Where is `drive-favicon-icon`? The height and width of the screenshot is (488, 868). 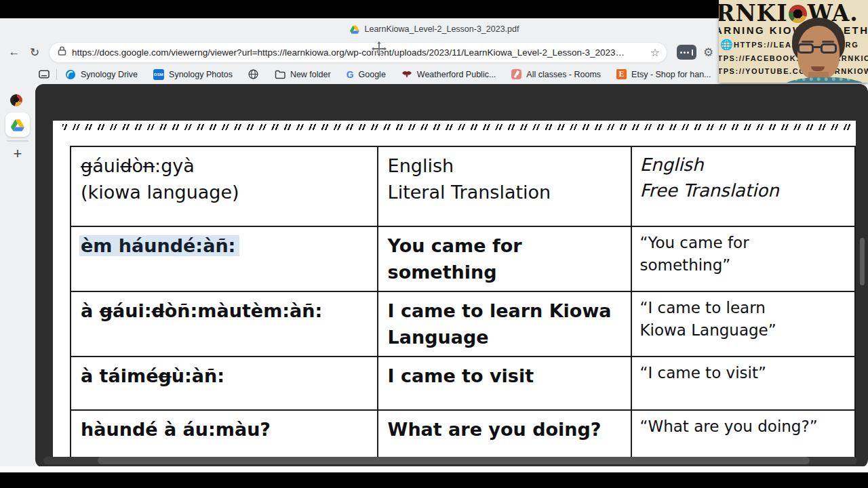 drive-favicon-icon is located at coordinates (355, 29).